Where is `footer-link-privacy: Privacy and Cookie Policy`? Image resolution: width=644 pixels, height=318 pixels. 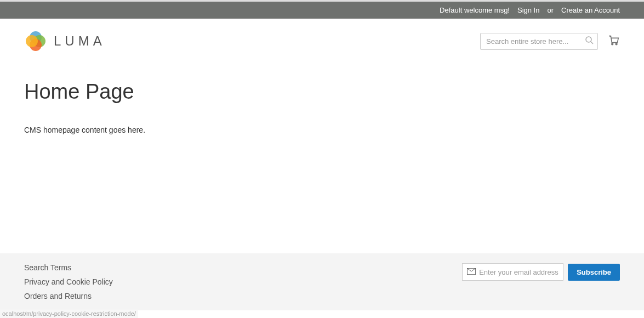
footer-link-privacy: Privacy and Cookie Policy is located at coordinates (69, 282).